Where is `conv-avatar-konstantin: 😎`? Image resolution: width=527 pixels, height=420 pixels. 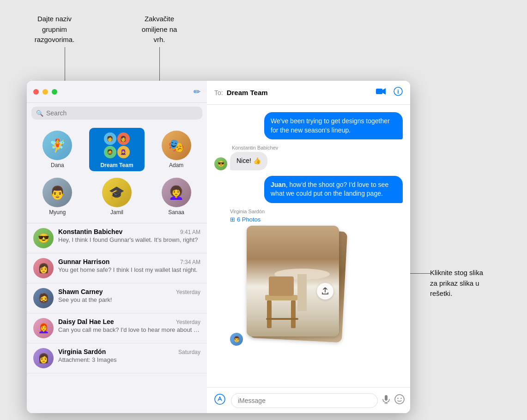
conv-avatar-konstantin: 😎 is located at coordinates (43, 238).